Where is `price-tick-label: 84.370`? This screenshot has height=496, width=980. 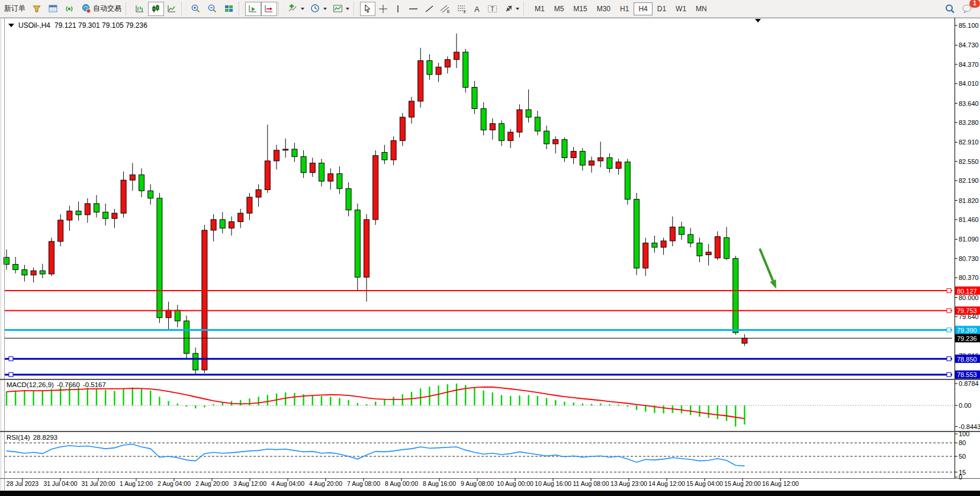 price-tick-label: 84.370 is located at coordinates (969, 65).